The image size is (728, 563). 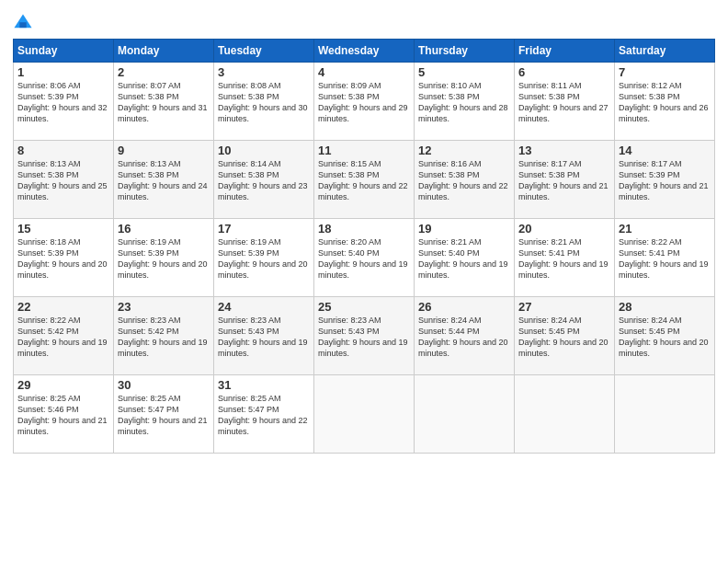 I want to click on day-number: 13, so click(x=564, y=151).